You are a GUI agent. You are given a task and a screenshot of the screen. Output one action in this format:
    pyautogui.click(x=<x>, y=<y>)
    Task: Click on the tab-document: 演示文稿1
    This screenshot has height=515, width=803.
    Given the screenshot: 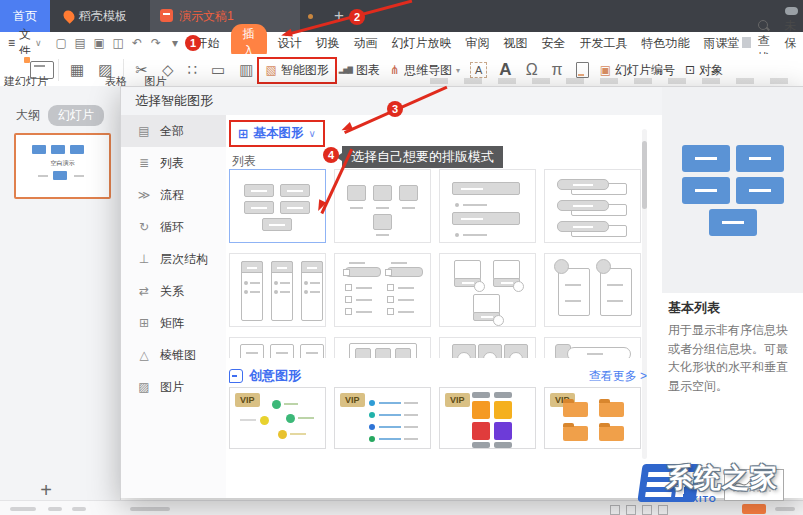 What is the action you would take?
    pyautogui.click(x=225, y=16)
    